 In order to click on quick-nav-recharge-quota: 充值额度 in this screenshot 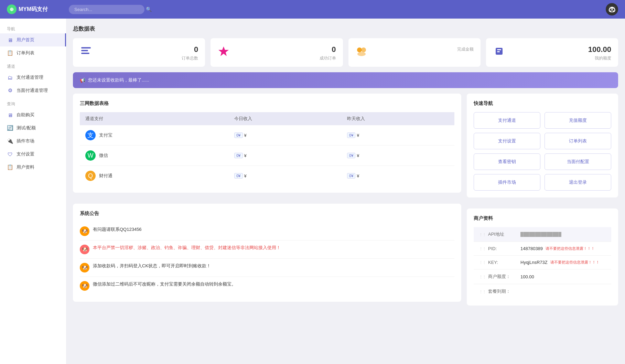, I will do `click(578, 120)`.